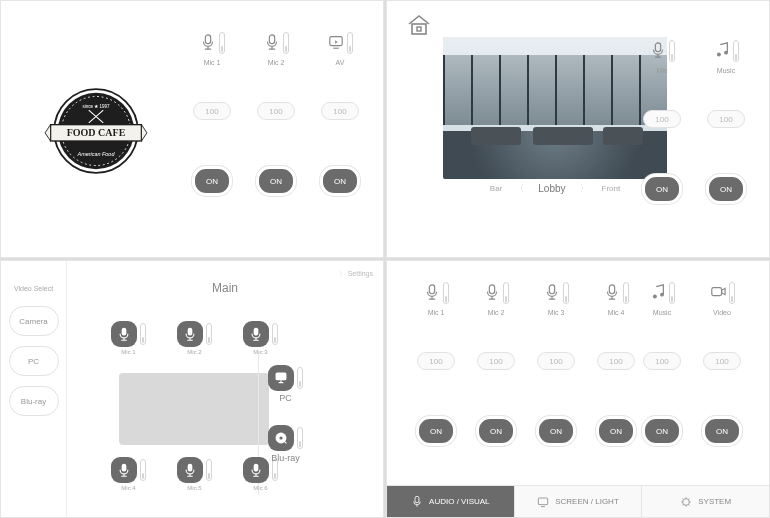 Image resolution: width=770 pixels, height=518 pixels. What do you see at coordinates (584, 188) in the screenshot?
I see `zone-next: 〉` at bounding box center [584, 188].